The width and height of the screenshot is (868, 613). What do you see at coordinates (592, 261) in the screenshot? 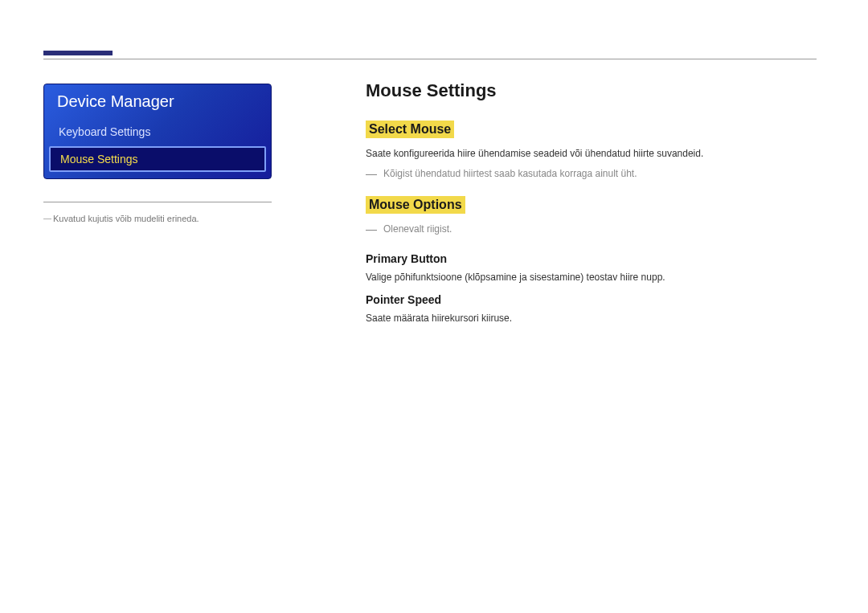
I see `section-mouse-options: Mouse Options Olenevalt riigist. Primary…` at bounding box center [592, 261].